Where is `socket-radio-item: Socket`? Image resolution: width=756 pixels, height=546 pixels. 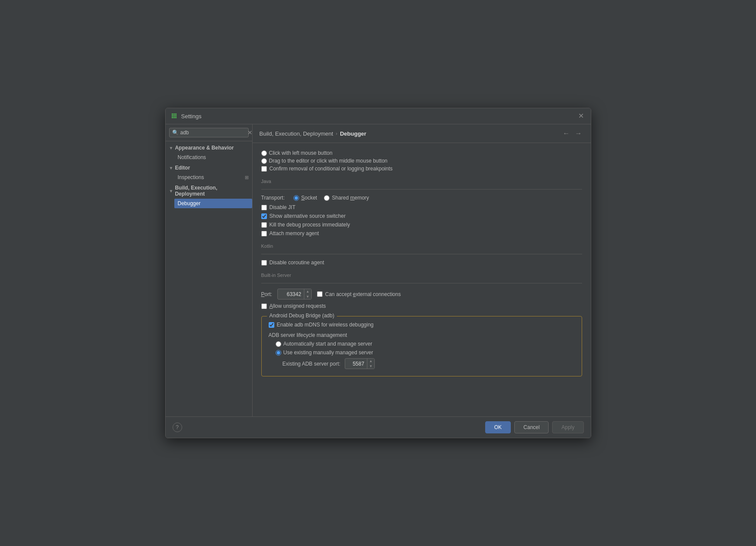
socket-radio-item: Socket is located at coordinates (305, 198).